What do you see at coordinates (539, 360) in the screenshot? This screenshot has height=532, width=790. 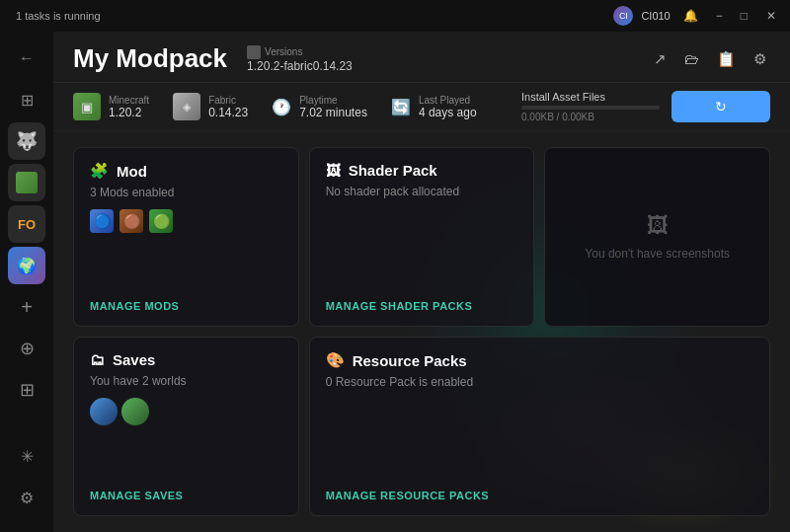 I see `resource-card-title: 🎨 Resource Packs` at bounding box center [539, 360].